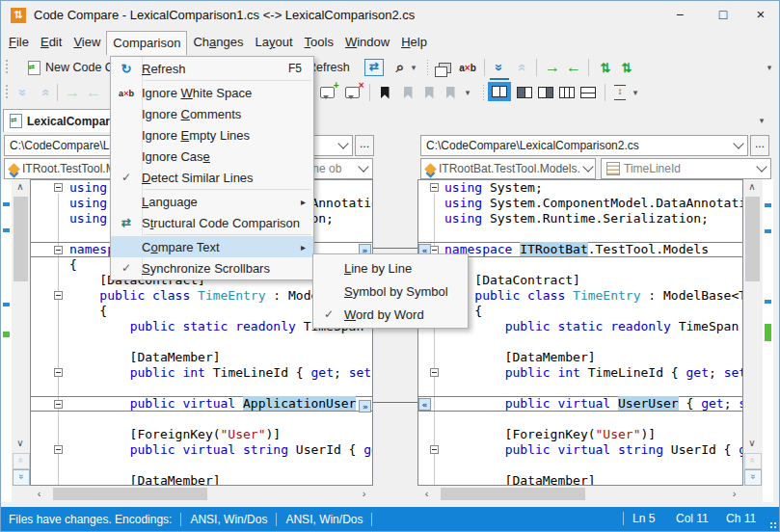 This screenshot has width=780, height=532. I want to click on menu-item-ignore-comments: Ignore Comments, so click(212, 114).